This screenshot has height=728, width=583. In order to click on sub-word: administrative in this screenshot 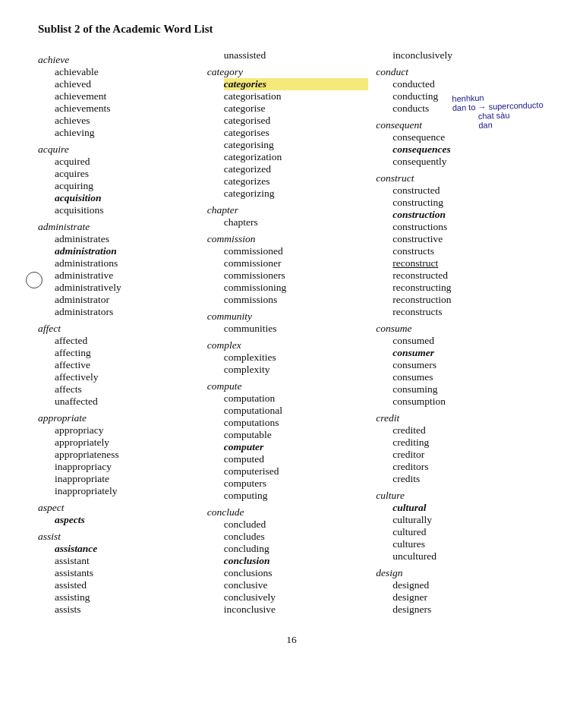, I will do `click(128, 276)`.